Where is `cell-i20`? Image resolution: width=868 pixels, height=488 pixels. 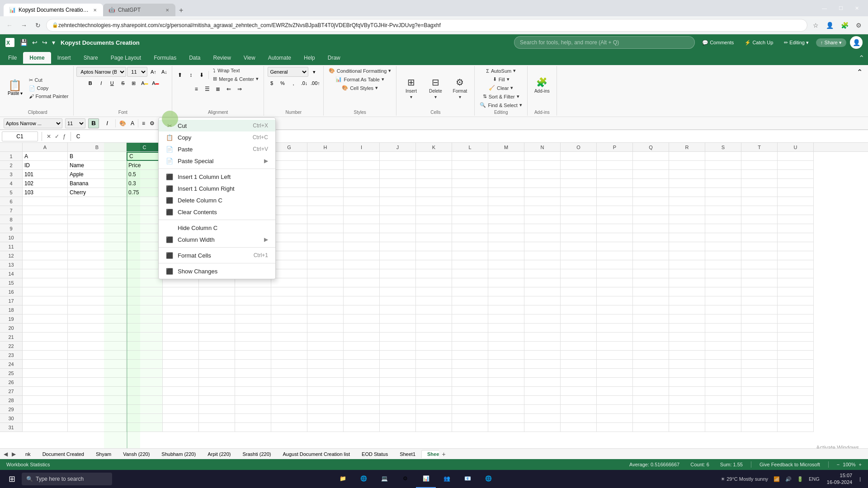
cell-i20 is located at coordinates (362, 328).